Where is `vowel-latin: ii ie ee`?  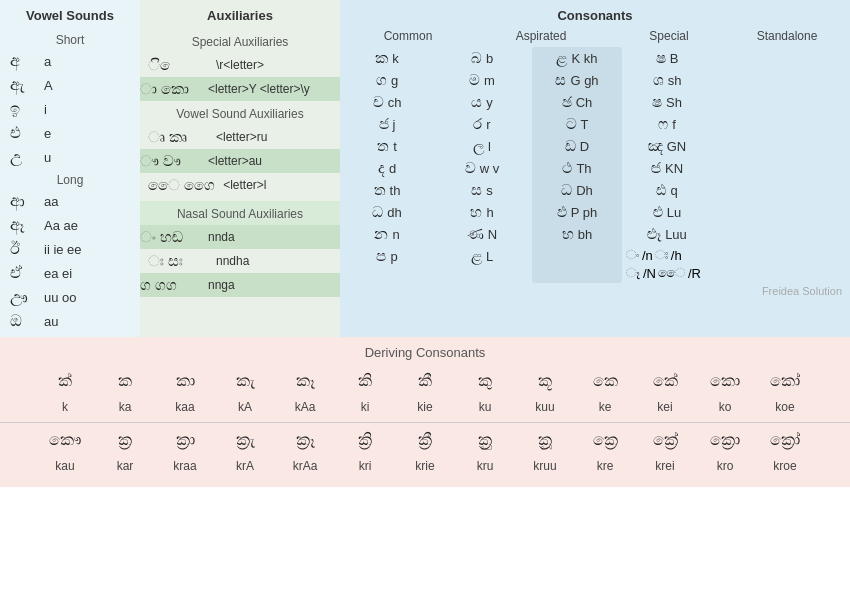
vowel-latin: ii ie ee is located at coordinates (63, 250).